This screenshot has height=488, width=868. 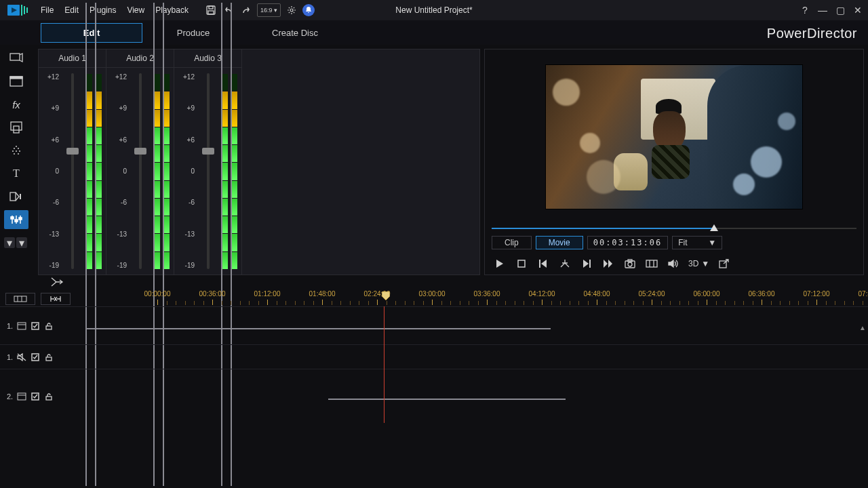 What do you see at coordinates (559, 243) in the screenshot?
I see `preview-movie-button: Movie` at bounding box center [559, 243].